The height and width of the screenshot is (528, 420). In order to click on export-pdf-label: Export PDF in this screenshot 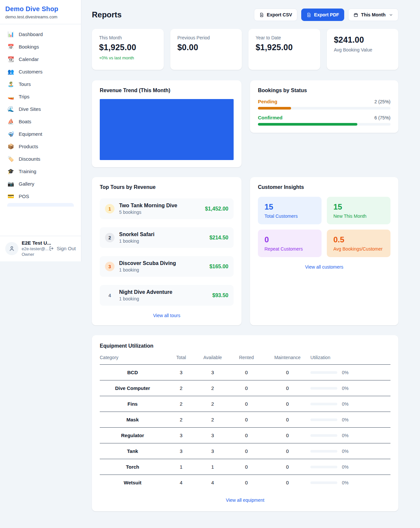, I will do `click(326, 15)`.